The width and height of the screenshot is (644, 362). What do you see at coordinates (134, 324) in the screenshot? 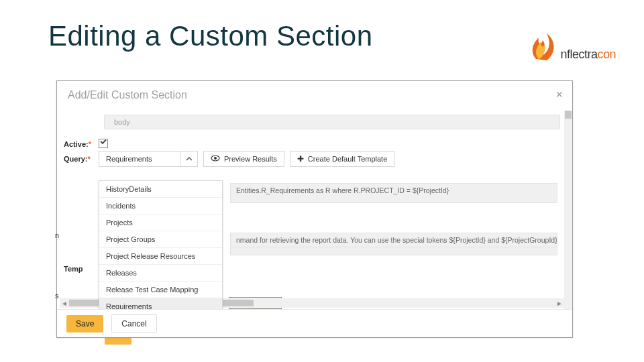
I see `cancel-button: Cancel` at bounding box center [134, 324].